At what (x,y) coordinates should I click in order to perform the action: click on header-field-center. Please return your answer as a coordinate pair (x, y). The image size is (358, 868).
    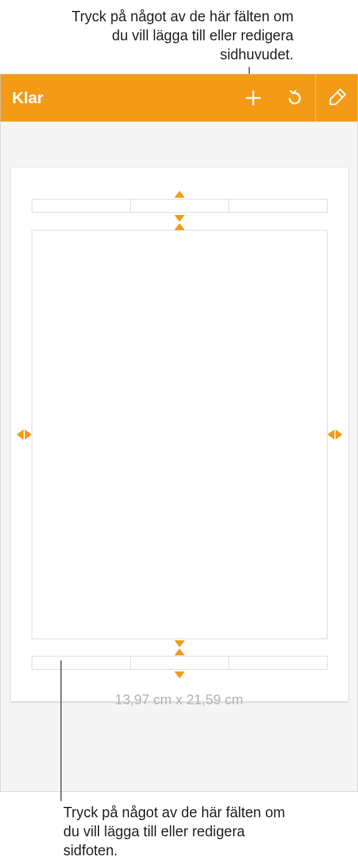
    Looking at the image, I should click on (180, 206).